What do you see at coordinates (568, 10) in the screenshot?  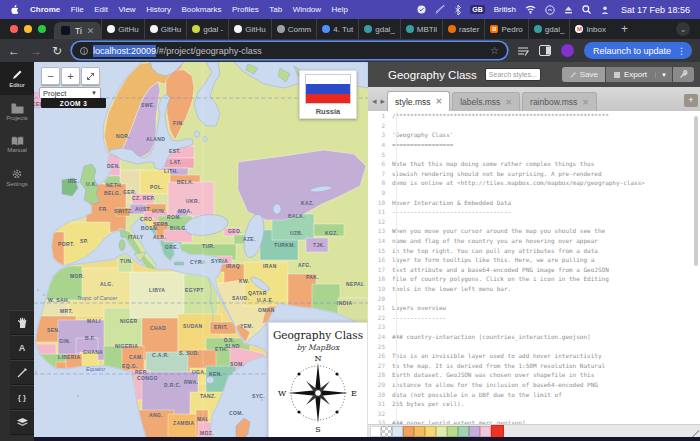 I see `eject-icon` at bounding box center [568, 10].